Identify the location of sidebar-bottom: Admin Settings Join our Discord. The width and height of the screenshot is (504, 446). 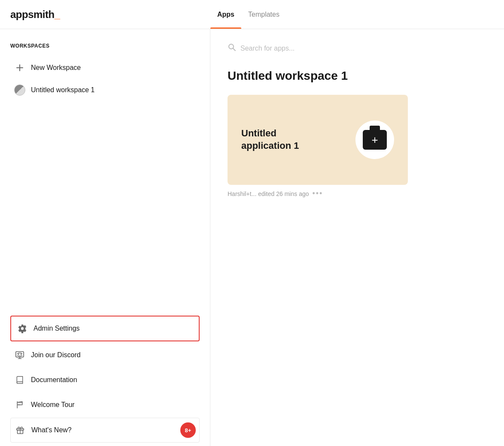
(105, 379).